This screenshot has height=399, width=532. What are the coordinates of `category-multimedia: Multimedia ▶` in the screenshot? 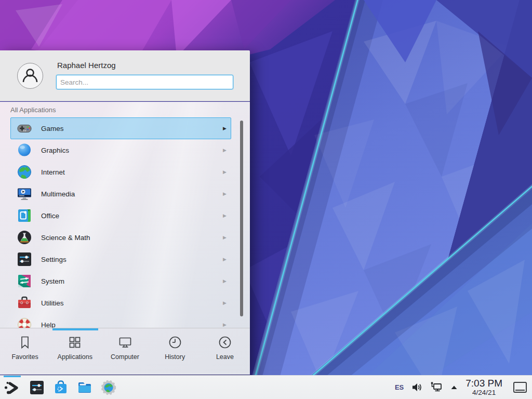 It's located at (121, 194).